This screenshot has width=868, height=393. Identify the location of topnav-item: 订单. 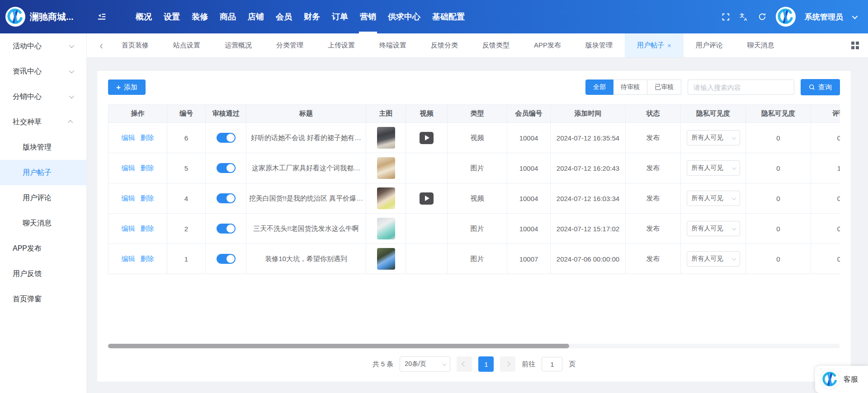
(340, 17).